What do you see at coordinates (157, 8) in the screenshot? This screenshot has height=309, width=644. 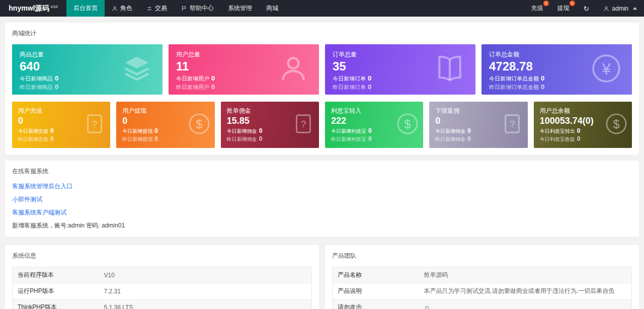 I see `nav-item-trade: 交易` at bounding box center [157, 8].